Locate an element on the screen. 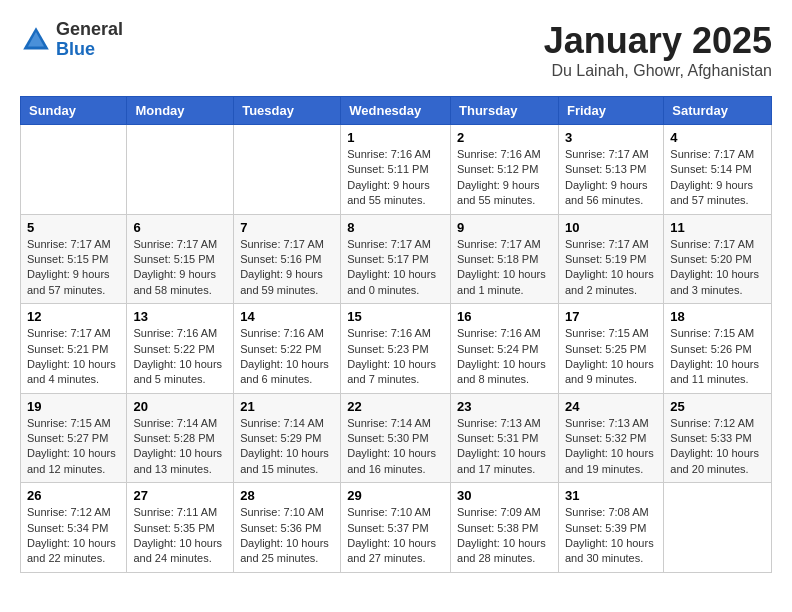 The width and height of the screenshot is (792, 612). cell-w1-d2 is located at coordinates (180, 170).